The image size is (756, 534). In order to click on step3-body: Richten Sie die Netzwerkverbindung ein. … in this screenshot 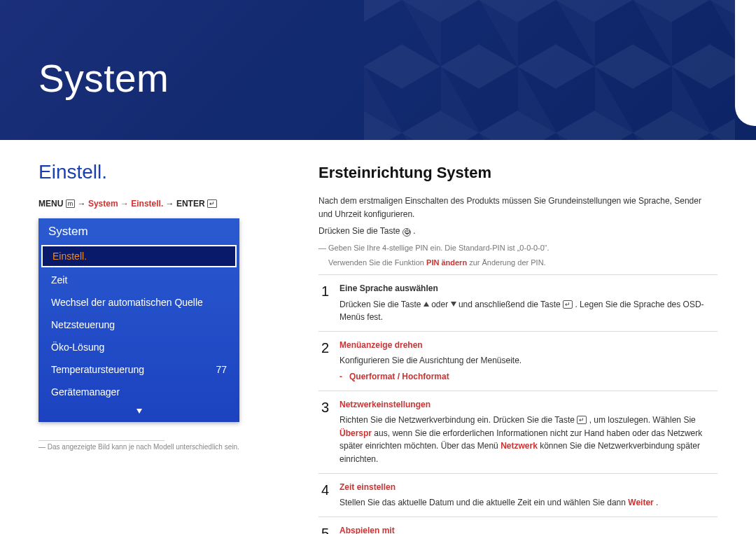, I will do `click(528, 440)`.